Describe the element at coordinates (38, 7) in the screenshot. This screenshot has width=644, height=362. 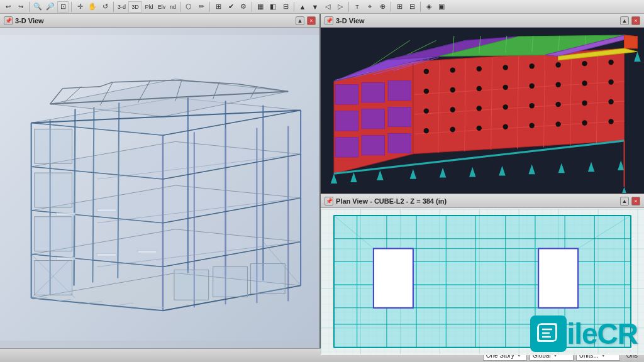
I see `zoom-in-button: 🔍` at that location.